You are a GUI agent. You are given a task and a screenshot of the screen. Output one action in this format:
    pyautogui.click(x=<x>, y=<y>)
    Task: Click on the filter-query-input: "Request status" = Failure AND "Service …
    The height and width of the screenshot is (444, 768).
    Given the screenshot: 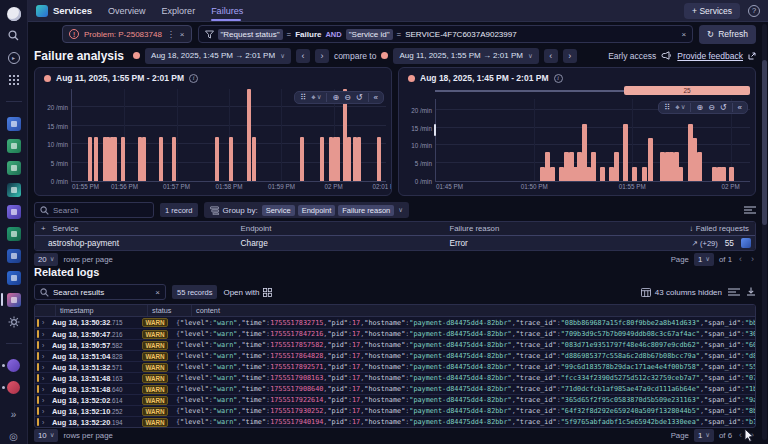 What is the action you would take?
    pyautogui.click(x=446, y=34)
    